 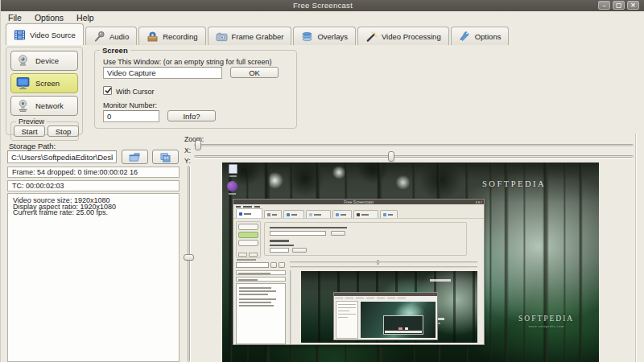 What do you see at coordinates (29, 131) in the screenshot?
I see `start-button: Start` at bounding box center [29, 131].